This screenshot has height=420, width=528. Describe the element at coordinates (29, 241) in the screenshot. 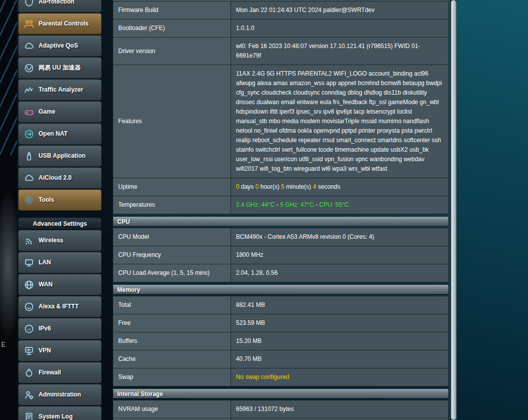

I see `wireless-icon` at that location.